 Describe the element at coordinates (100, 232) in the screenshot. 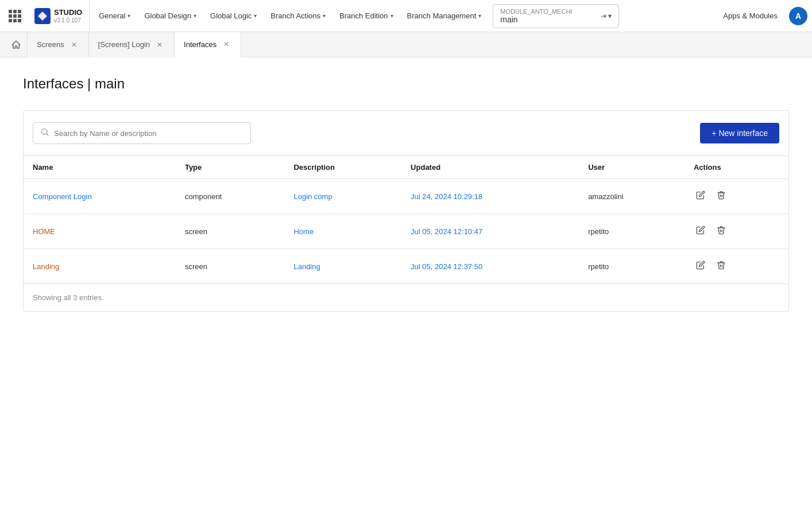

I see `cell-name: HOME` at that location.